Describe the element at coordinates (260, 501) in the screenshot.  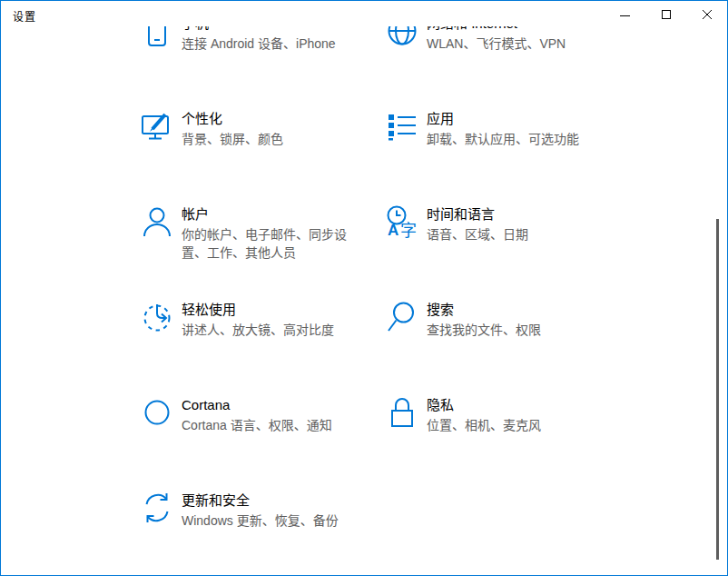
I see `tile-title: 更新和安全` at that location.